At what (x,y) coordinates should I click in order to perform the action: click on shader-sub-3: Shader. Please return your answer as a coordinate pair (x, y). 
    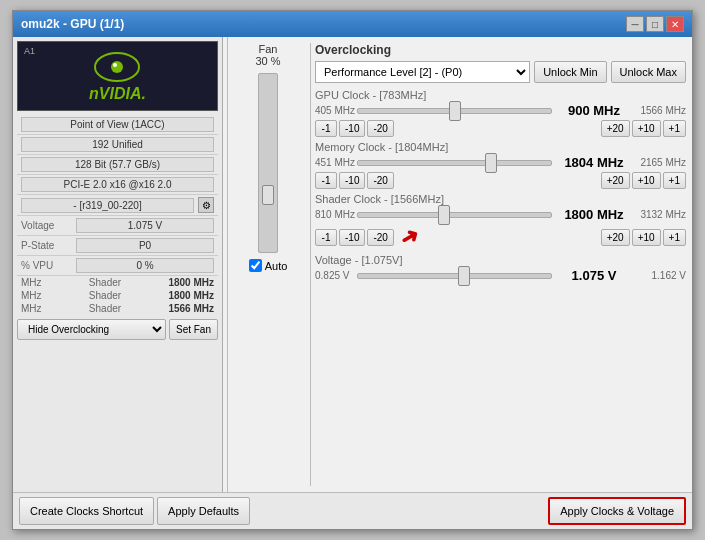
    Looking at the image, I should click on (105, 308).